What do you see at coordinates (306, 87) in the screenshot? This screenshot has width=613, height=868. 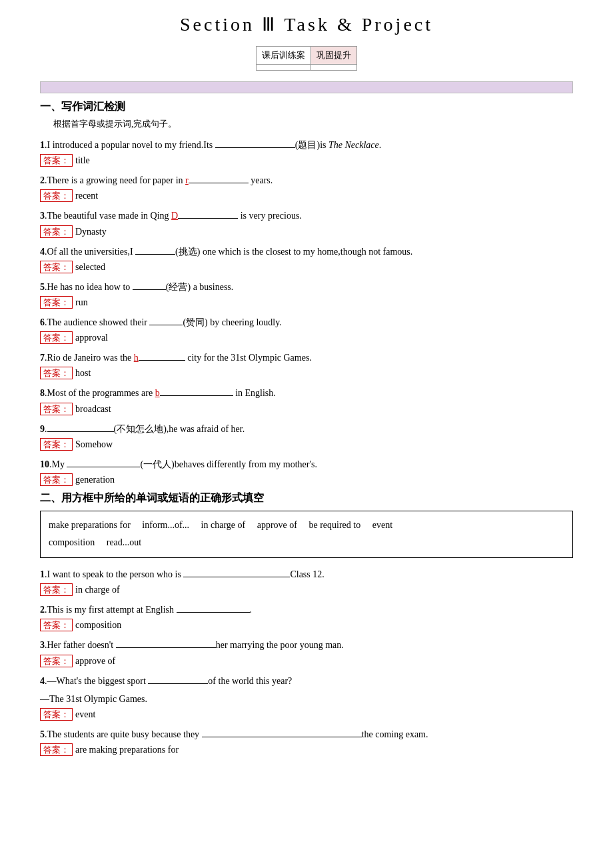 I see `section-bar` at bounding box center [306, 87].